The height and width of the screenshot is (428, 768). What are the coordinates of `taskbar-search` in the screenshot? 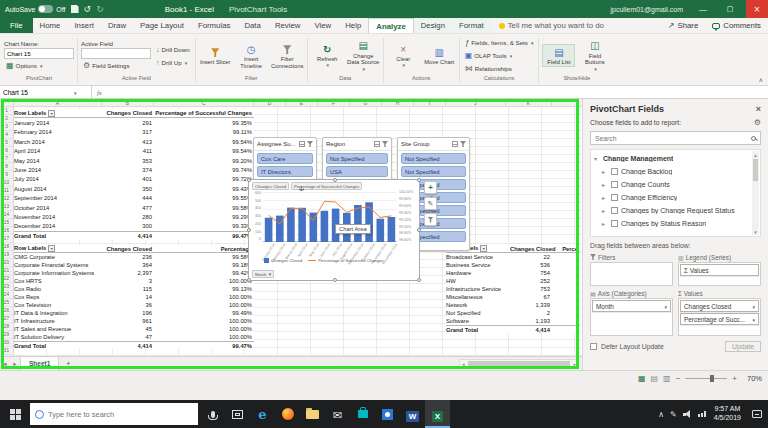 It's located at (114, 414).